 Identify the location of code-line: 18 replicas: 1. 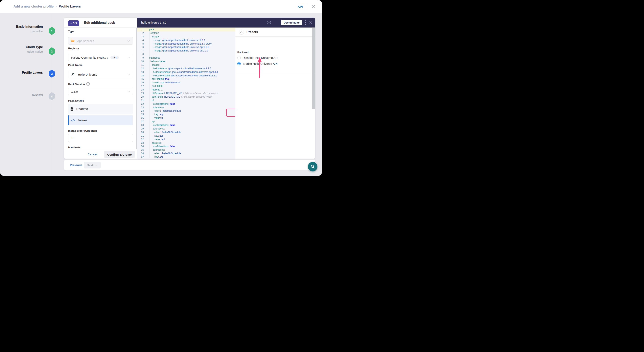
(186, 90).